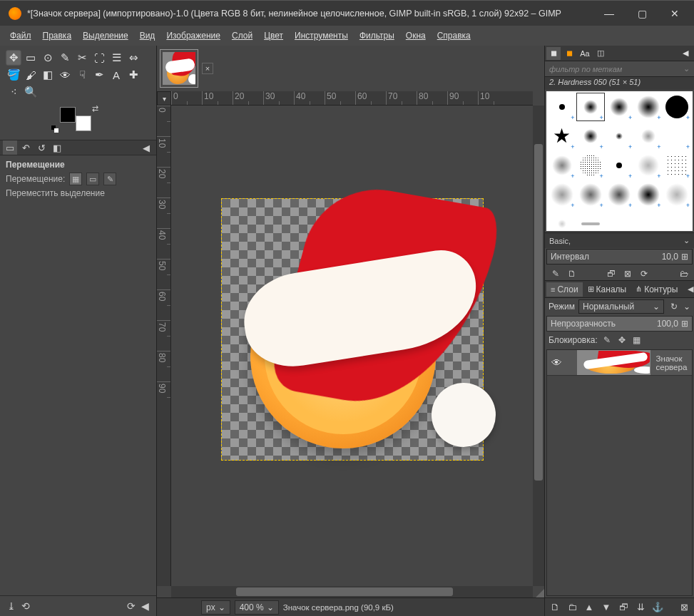  Describe the element at coordinates (146, 148) in the screenshot. I see `dock-menu-icon: ◀` at that location.